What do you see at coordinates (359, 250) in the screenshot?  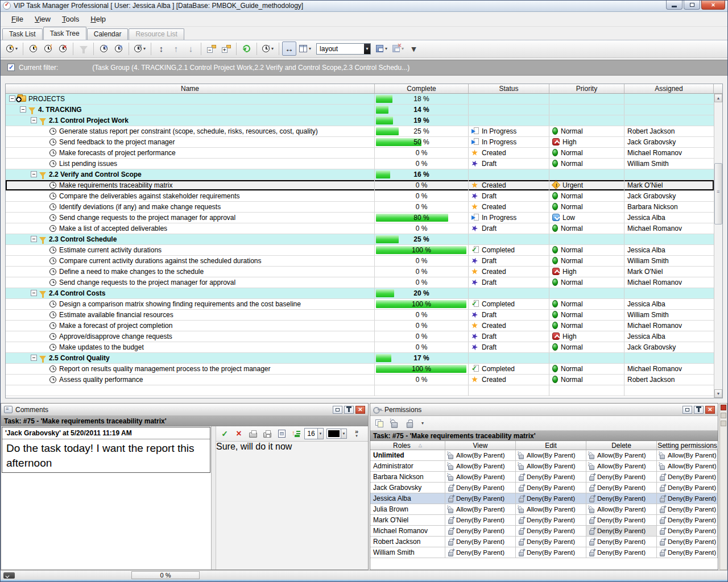 I see `task-row: Estimate current activity durations100 %…` at bounding box center [359, 250].